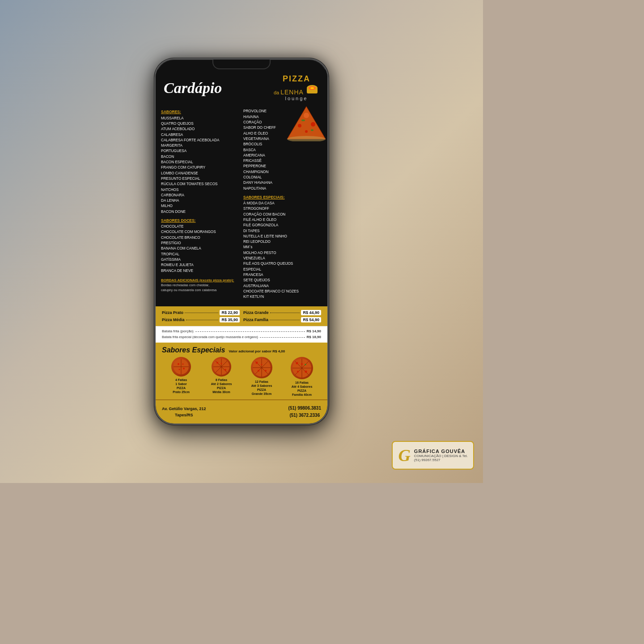 The image size is (644, 644). What do you see at coordinates (441, 451) in the screenshot?
I see `watermark-company: GRÁFICA GOUVÊA` at bounding box center [441, 451].